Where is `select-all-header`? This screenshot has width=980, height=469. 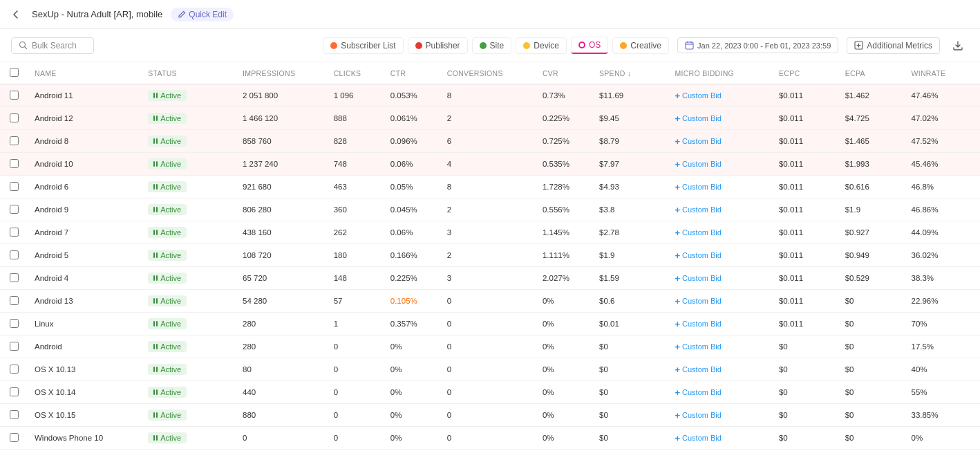
select-all-header is located at coordinates (14, 73).